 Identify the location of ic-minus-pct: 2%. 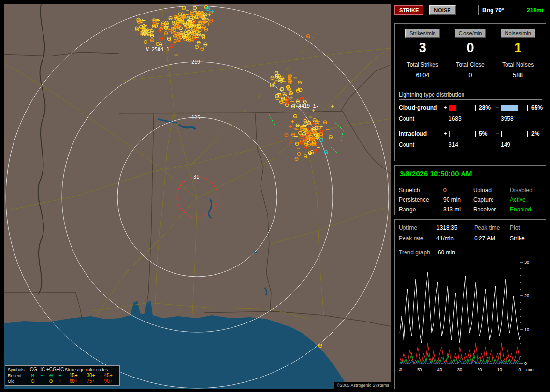
(536, 134).